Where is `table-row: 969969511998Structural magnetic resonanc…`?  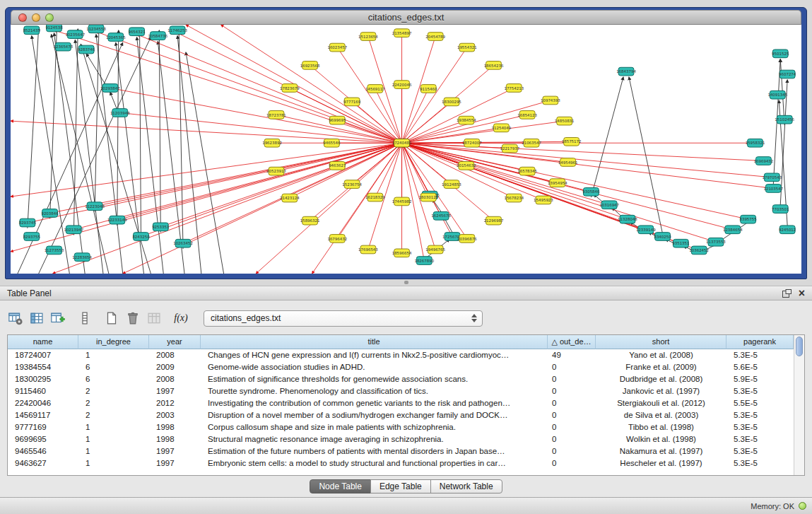
table-row: 969969511998Structural magnetic resonanc… is located at coordinates (401, 440).